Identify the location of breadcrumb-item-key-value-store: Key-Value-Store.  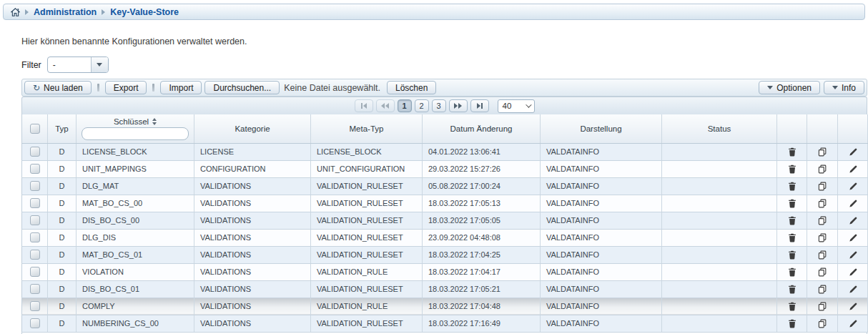
(144, 12).